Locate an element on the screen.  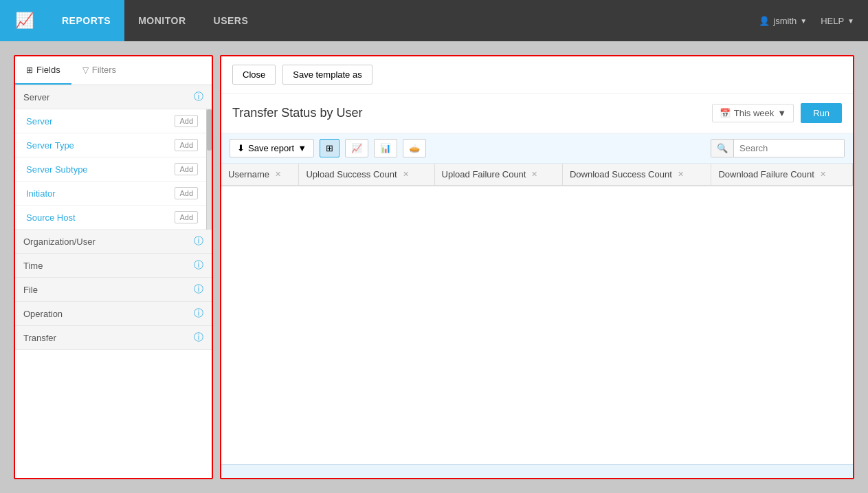
search-icon: 🔍 is located at coordinates (723, 149).